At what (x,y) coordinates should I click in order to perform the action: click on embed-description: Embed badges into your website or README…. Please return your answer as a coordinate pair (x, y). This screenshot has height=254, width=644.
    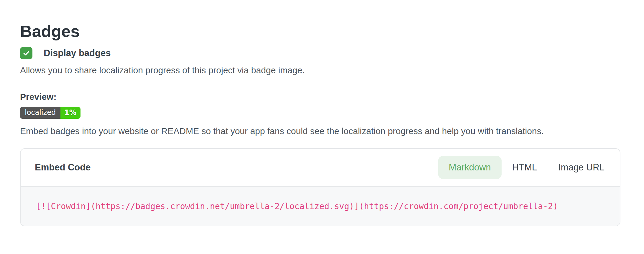
    Looking at the image, I should click on (332, 131).